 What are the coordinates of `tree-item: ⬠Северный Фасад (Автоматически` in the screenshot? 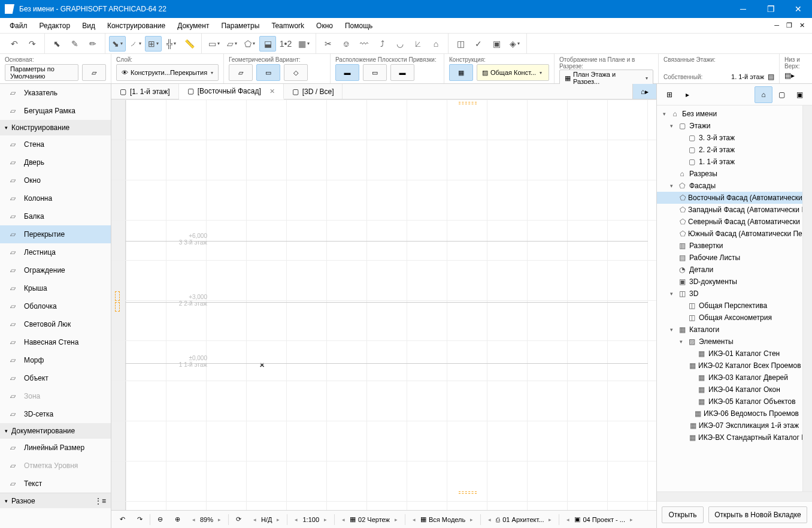 It's located at (729, 222).